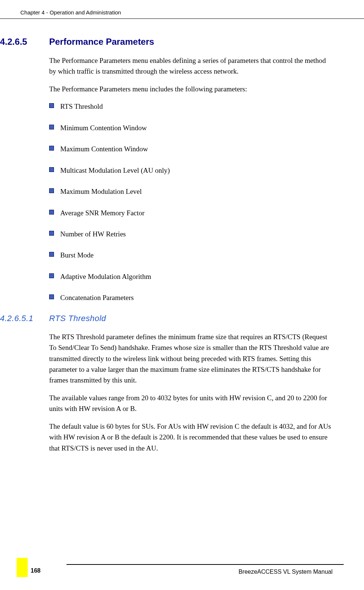  I want to click on subsection-number: 4.2.6.5.1, so click(24, 318).